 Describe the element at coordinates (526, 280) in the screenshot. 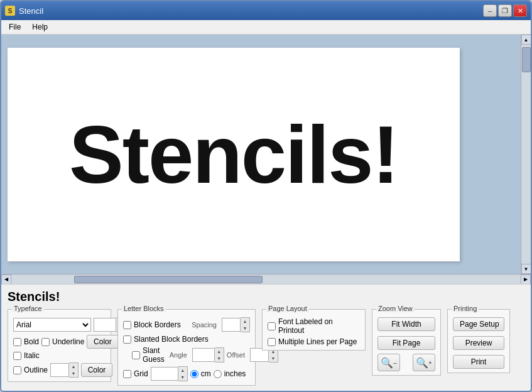

I see `scroll-right-button: ▶` at that location.